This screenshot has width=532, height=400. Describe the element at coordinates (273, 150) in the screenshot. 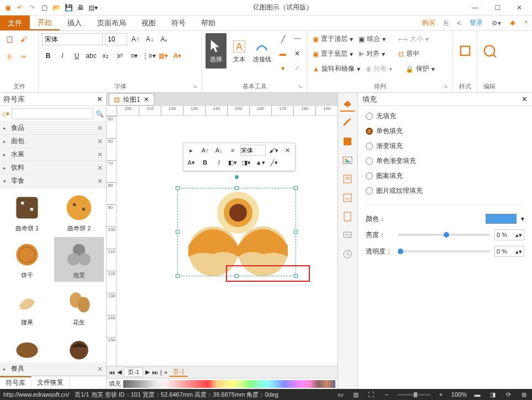

I see `ft-format-painter-icon: 🖌▾` at that location.